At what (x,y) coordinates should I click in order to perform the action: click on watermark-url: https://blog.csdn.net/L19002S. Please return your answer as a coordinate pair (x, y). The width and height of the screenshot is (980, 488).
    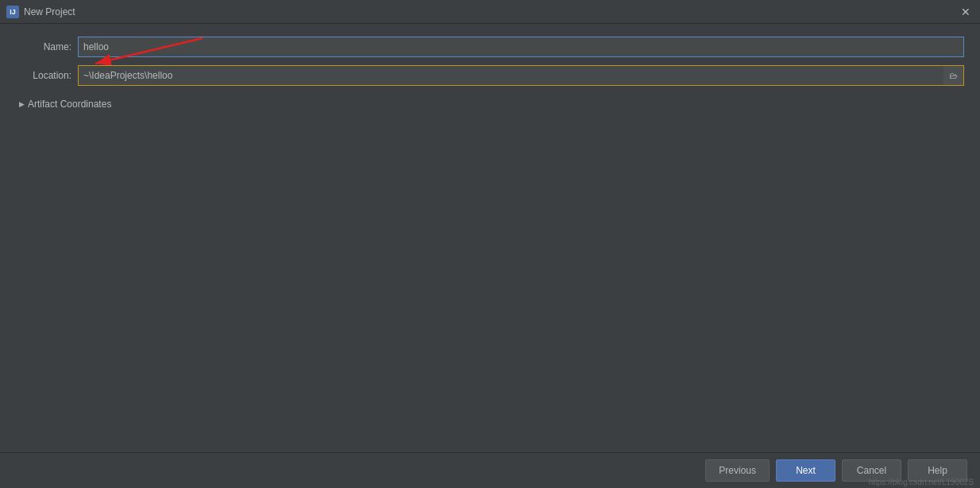
    Looking at the image, I should click on (921, 482).